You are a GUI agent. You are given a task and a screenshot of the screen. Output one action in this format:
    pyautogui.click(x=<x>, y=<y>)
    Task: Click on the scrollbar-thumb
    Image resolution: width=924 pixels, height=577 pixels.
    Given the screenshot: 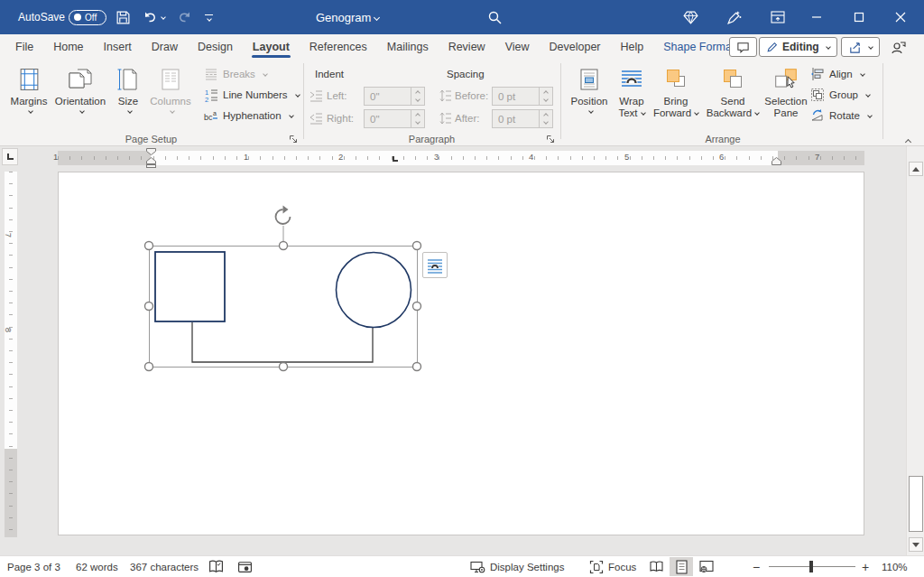 What is the action you would take?
    pyautogui.click(x=916, y=504)
    